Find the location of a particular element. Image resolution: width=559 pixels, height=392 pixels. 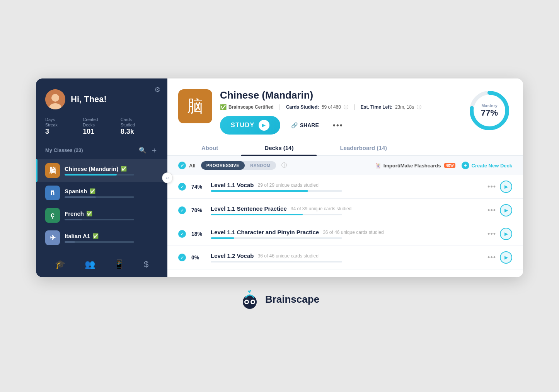

deck-check-deck2 is located at coordinates (182, 210).